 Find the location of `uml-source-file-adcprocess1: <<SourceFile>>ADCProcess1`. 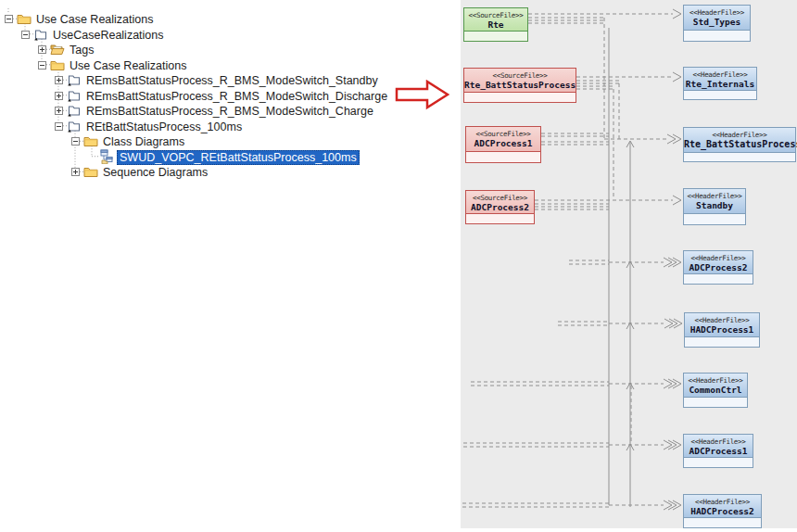

uml-source-file-adcprocess1: <<SourceFile>>ADCProcess1 is located at coordinates (503, 145).